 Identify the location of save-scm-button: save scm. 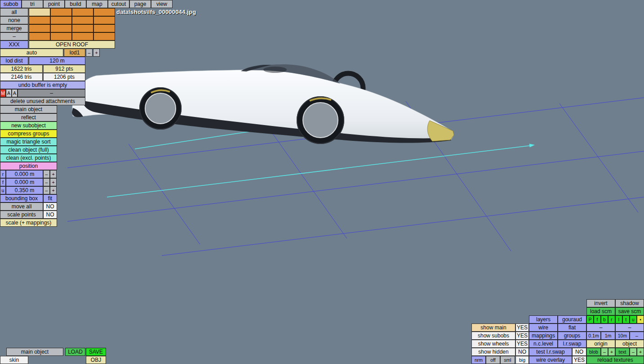
(630, 311).